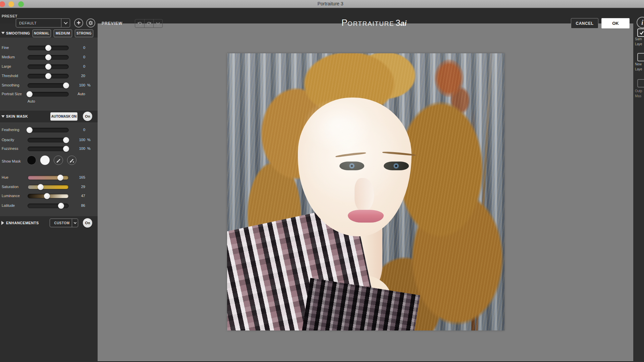 This screenshot has height=362, width=644. What do you see at coordinates (48, 196) in the screenshot?
I see `luminance-slider` at bounding box center [48, 196].